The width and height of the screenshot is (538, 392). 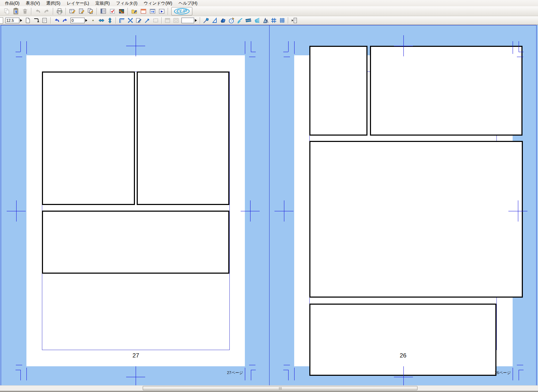 I want to click on rotation-spinner-icon, so click(x=86, y=20).